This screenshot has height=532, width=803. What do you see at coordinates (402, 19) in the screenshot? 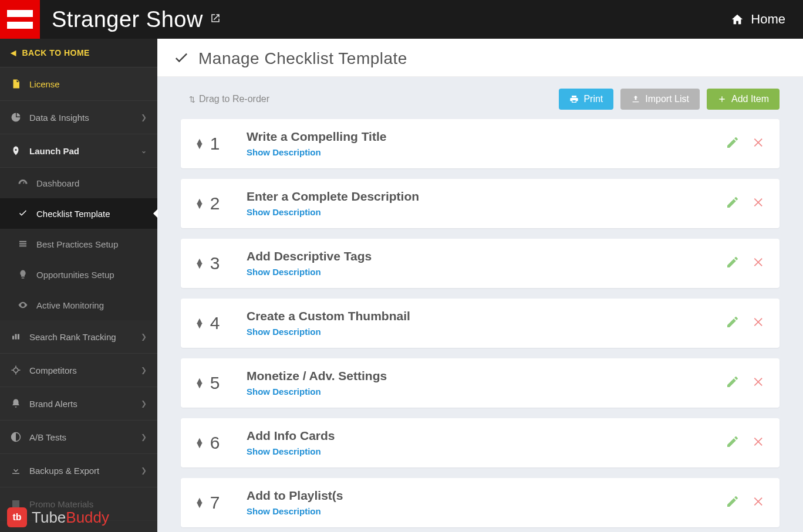
I see `top-bar: Stranger Show Home` at bounding box center [402, 19].